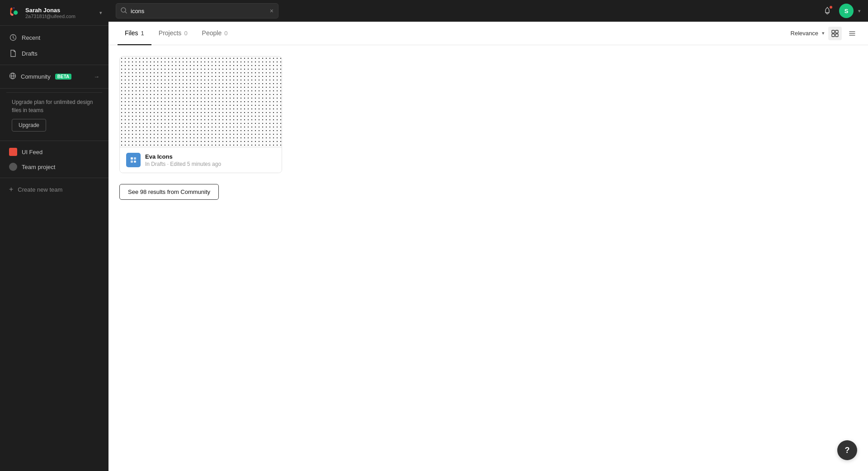 The height and width of the screenshot is (471, 868). Describe the element at coordinates (170, 33) in the screenshot. I see `tab-projects-label: Projects` at that location.